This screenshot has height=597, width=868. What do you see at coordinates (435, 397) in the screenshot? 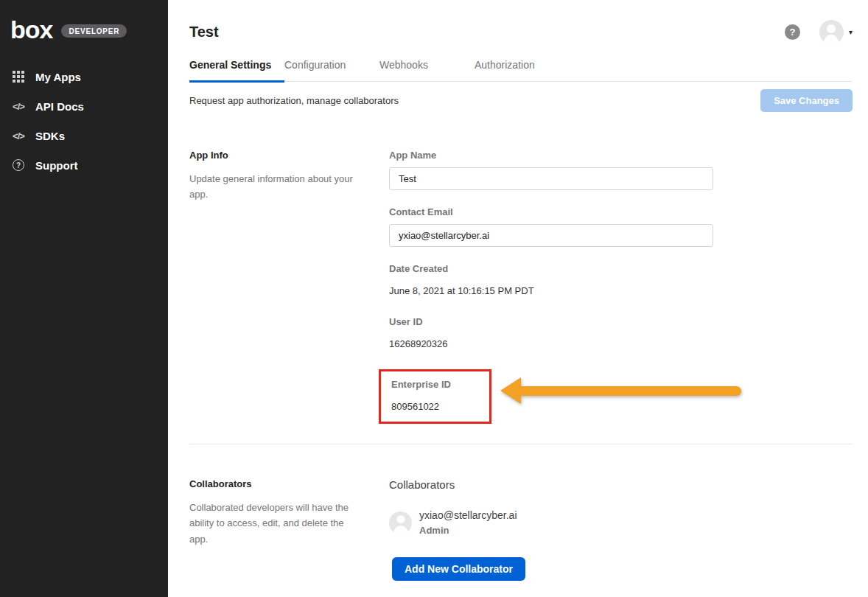
I see `enterprise-id-highlight-box: Enterprise ID 809561022` at bounding box center [435, 397].